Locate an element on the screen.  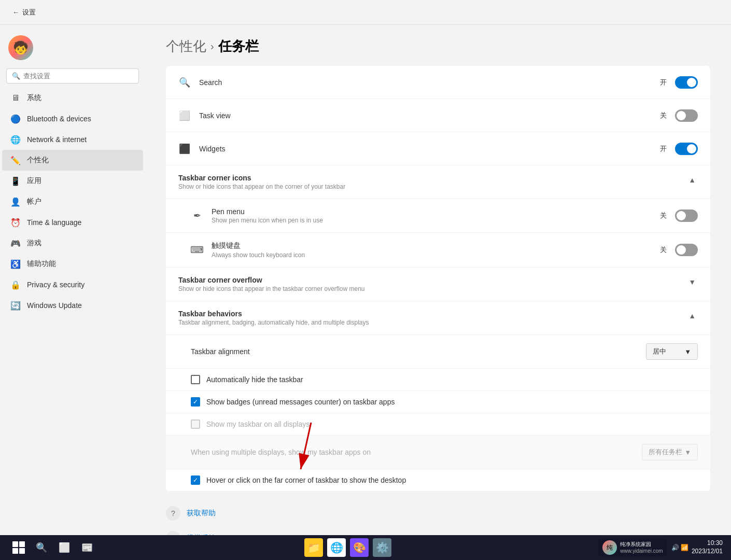
breadcrumb-parent: 个性化 is located at coordinates (186, 47).